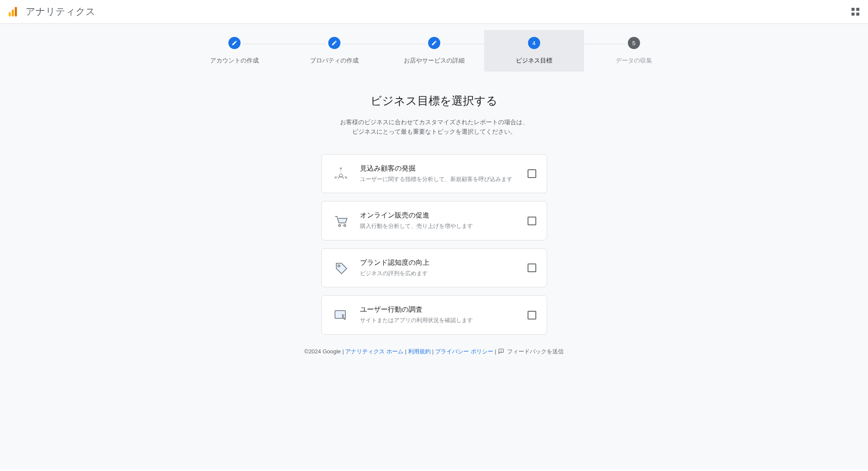 The height and width of the screenshot is (471, 868). What do you see at coordinates (434, 268) in the screenshot?
I see `option-brand-awareness: ブランド認知度の向上 ビジネスの評判を広めます` at bounding box center [434, 268].